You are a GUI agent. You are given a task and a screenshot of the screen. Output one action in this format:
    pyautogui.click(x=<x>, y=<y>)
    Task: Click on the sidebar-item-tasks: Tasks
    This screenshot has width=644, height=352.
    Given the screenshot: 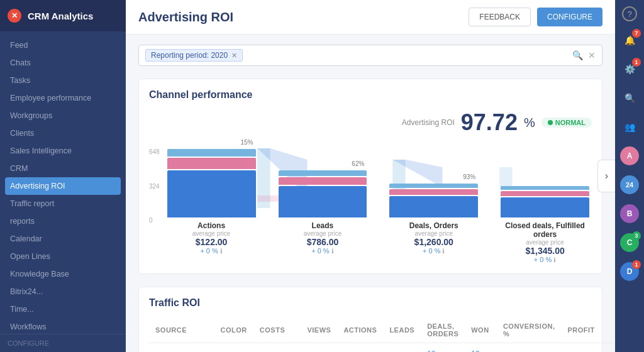 What is the action you would take?
    pyautogui.click(x=63, y=80)
    